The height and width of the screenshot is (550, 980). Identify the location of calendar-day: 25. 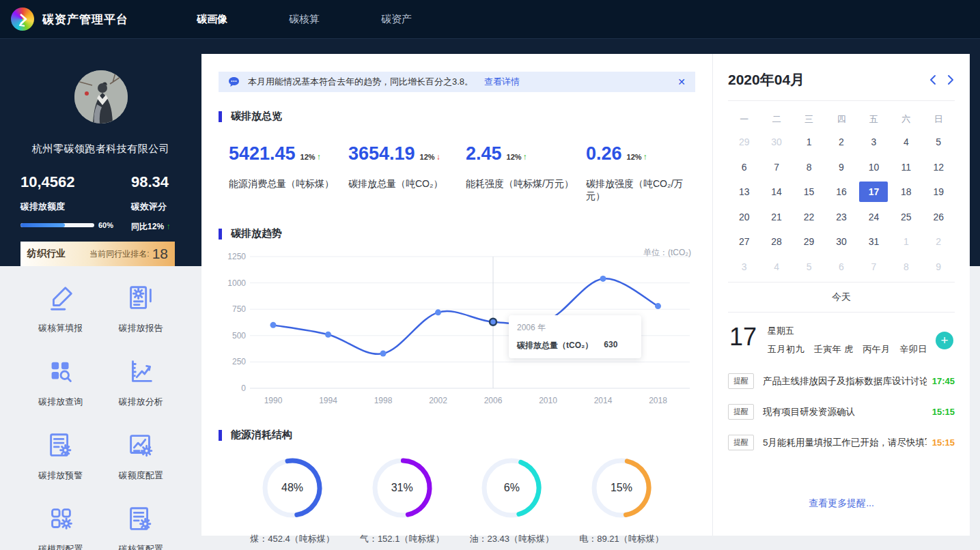
(906, 217).